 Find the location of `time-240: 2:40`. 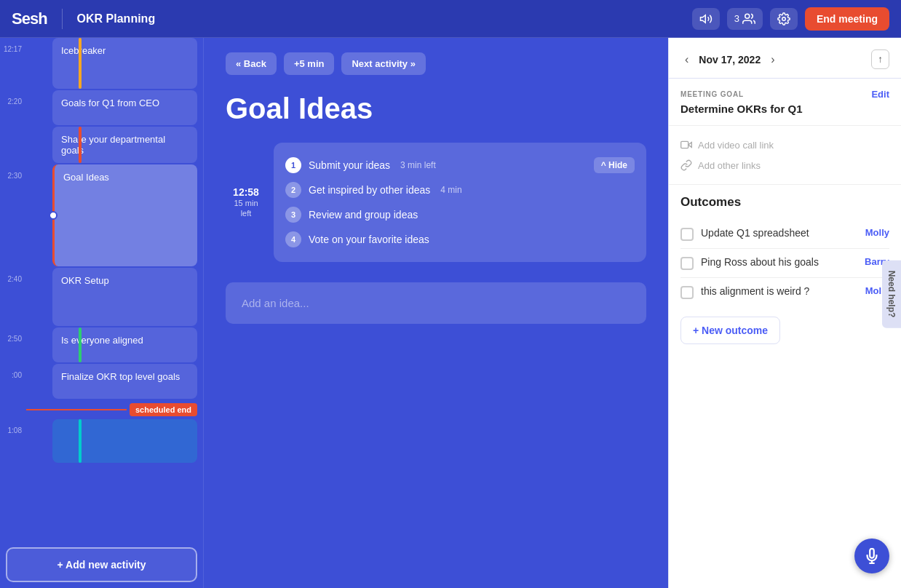

time-240: 2:40 is located at coordinates (13, 297).